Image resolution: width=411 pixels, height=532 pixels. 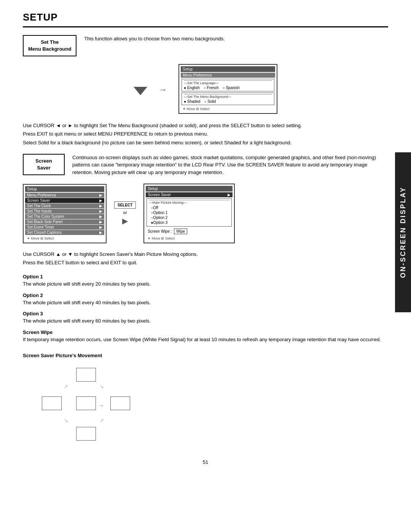 I want to click on wipe-button: Wipe, so click(x=180, y=232).